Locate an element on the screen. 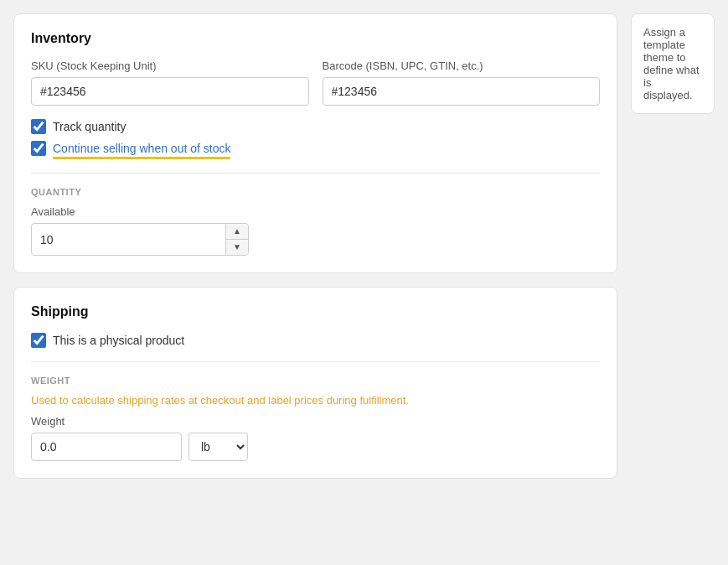 The height and width of the screenshot is (565, 728). sidebar-description: Assign a template theme to define what i… is located at coordinates (672, 64).